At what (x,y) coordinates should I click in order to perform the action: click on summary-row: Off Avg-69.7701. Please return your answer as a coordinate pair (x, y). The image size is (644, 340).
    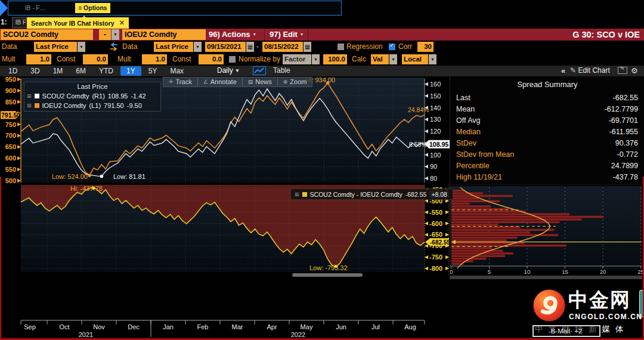
    Looking at the image, I should click on (547, 120).